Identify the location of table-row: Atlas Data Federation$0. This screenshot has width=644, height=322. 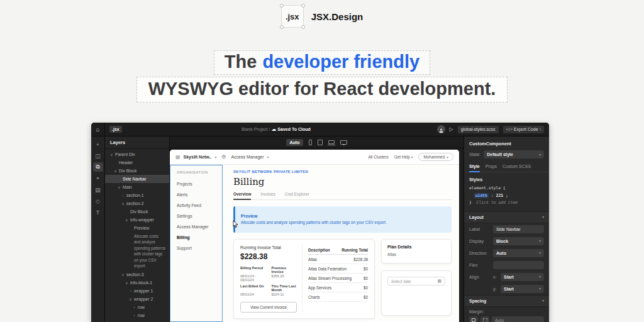
(338, 269).